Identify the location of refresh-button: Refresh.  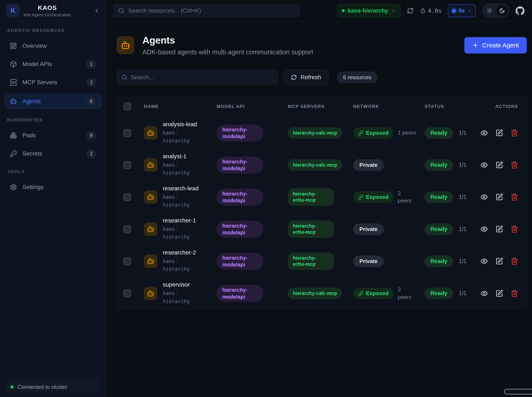
(306, 77).